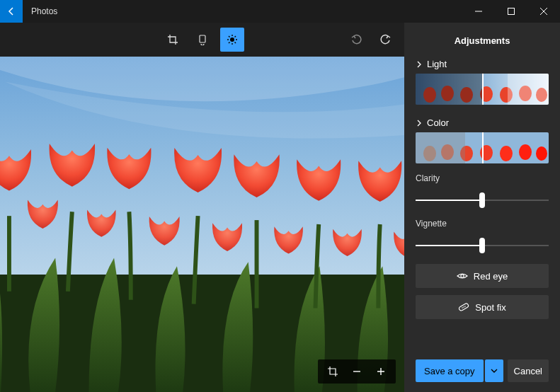 Image resolution: width=560 pixels, height=392 pixels. What do you see at coordinates (482, 89) in the screenshot?
I see `light-preview-slider` at bounding box center [482, 89].